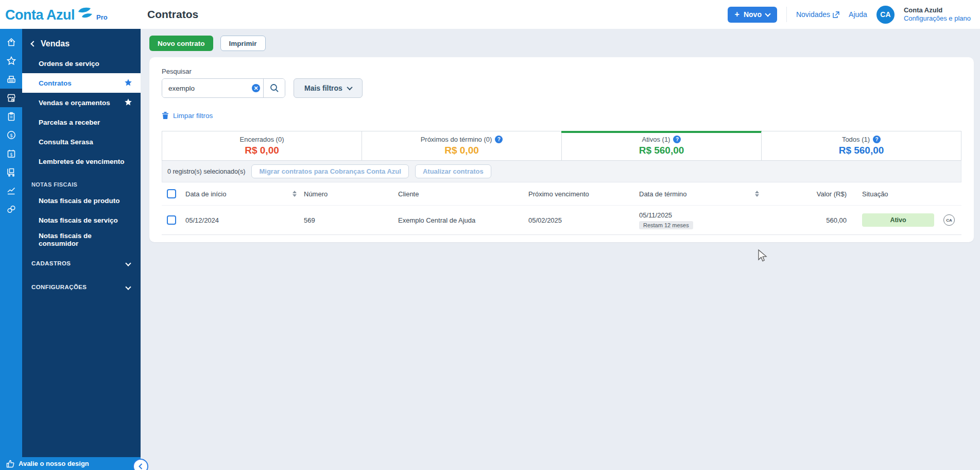 The width and height of the screenshot is (980, 470). What do you see at coordinates (937, 19) in the screenshot?
I see `account-settings-link: Configurações e plano` at bounding box center [937, 19].